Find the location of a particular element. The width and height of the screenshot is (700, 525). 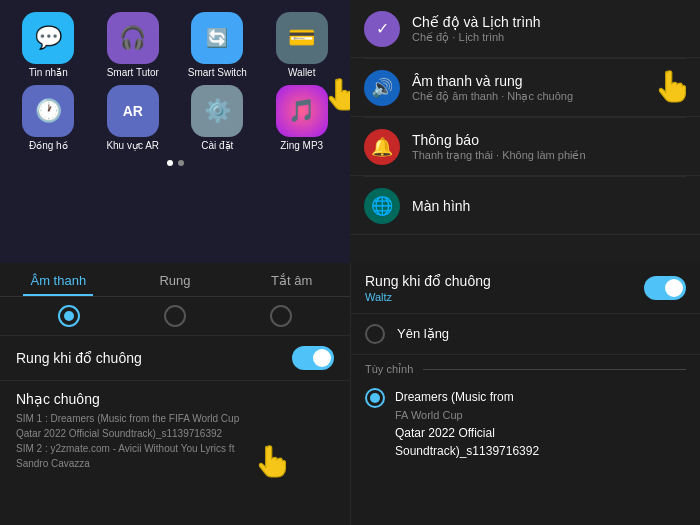

zing-mp3-label: Zing MP3 is located at coordinates (302, 146).